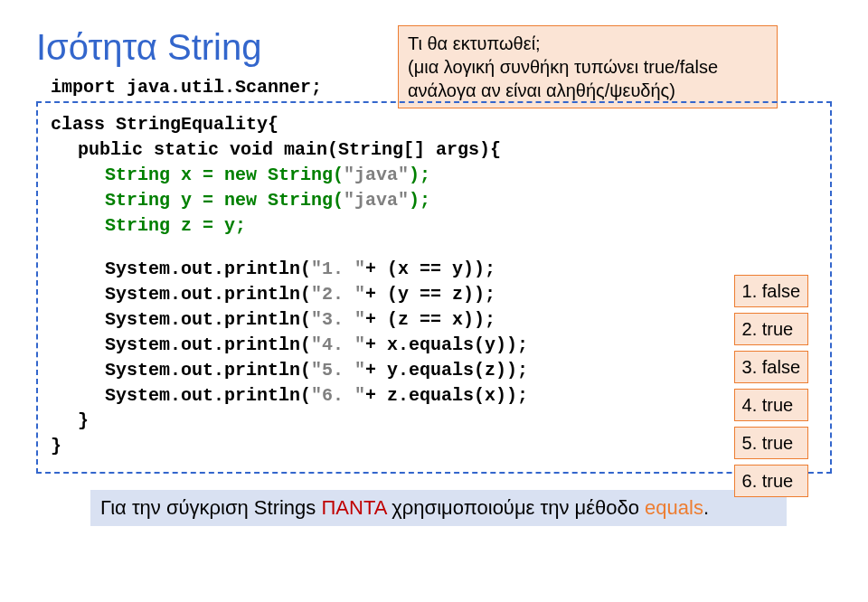 The width and height of the screenshot is (868, 602). Describe the element at coordinates (434, 269) in the screenshot. I see `code-line: System.out.println("1. "+ (x == y));` at that location.